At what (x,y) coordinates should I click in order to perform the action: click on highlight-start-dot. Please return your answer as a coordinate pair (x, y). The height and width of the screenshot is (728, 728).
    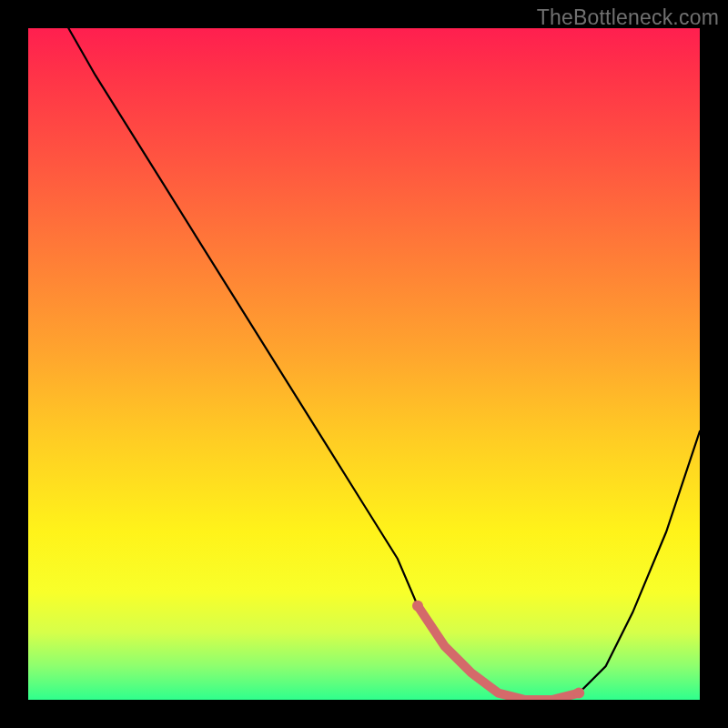
    Looking at the image, I should click on (418, 606).